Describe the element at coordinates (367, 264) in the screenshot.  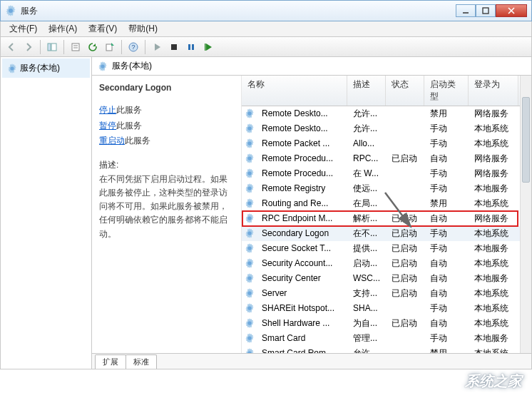
I see `cell-desc: 启动...` at that location.